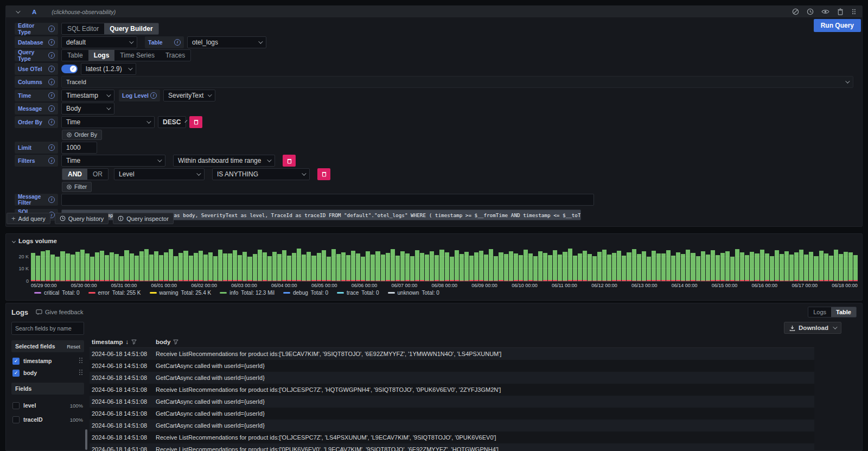  Describe the element at coordinates (457, 82) in the screenshot. I see `columns-multiselect: TraceId` at that location.